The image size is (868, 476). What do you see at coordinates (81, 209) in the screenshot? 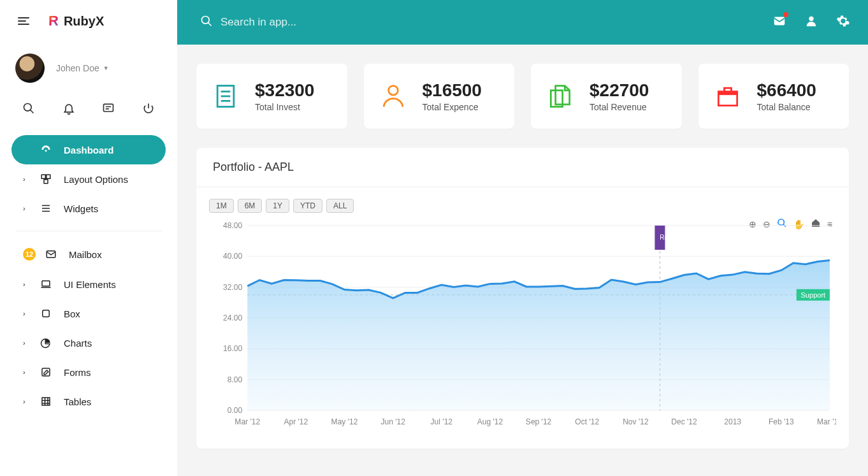
I see `nav-label: Widgets` at bounding box center [81, 209].